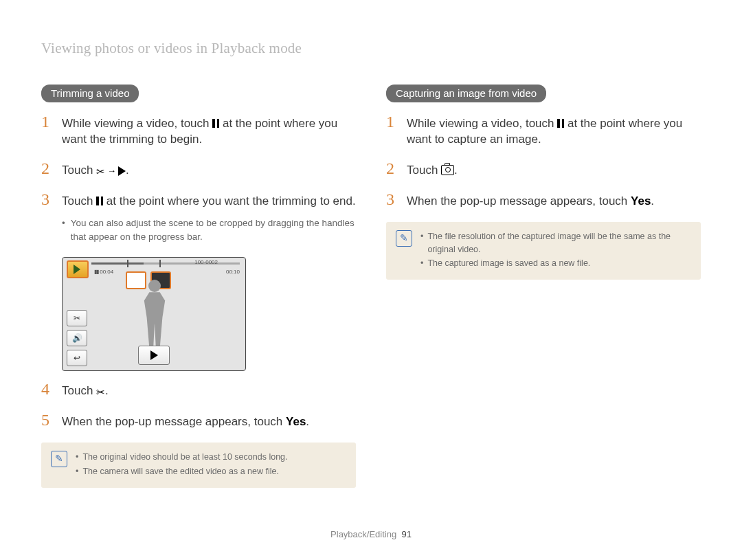 The width and height of the screenshot is (742, 560). I want to click on camera-screenshot: ▮▮ 00:04 100-0002 00:10 ✂ 🔊 ↩, so click(209, 314).